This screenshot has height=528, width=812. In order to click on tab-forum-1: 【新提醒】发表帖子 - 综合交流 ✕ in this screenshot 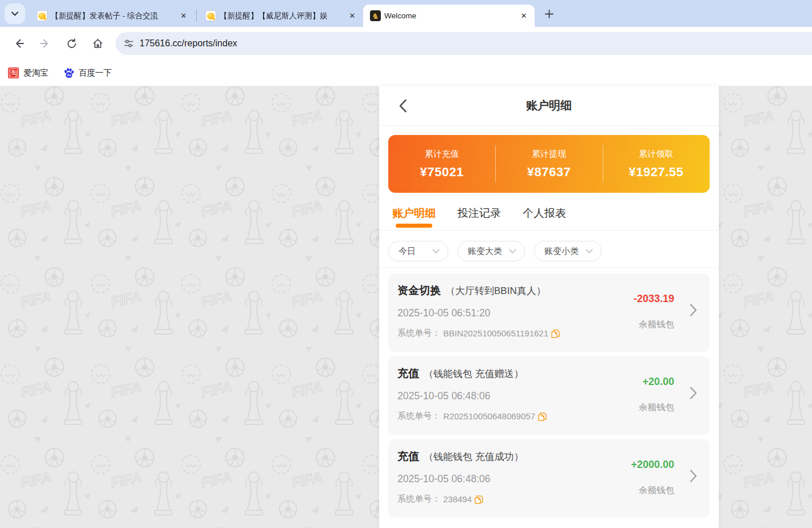, I will do `click(112, 16)`.